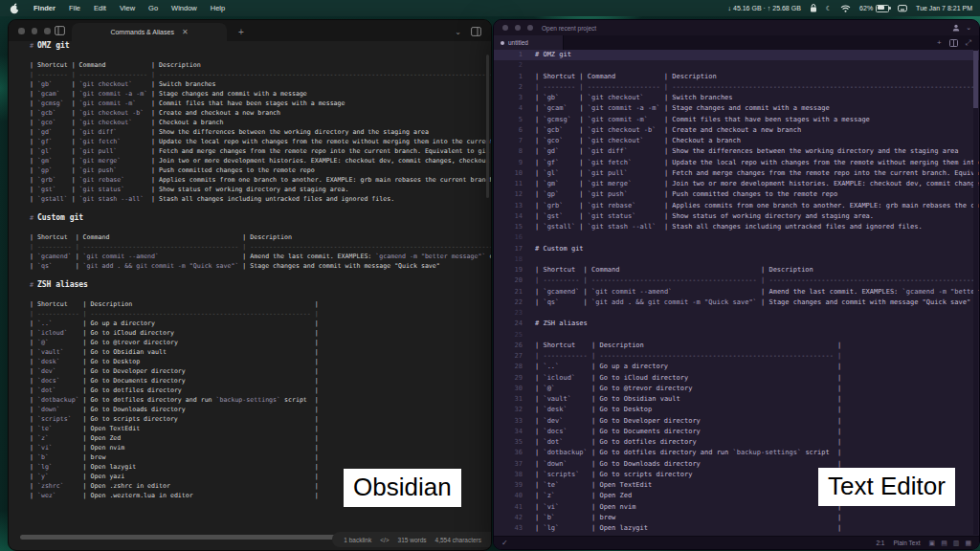 Image resolution: width=980 pixels, height=551 pixels. What do you see at coordinates (969, 543) in the screenshot?
I see `notifications-icon: ▦` at bounding box center [969, 543].